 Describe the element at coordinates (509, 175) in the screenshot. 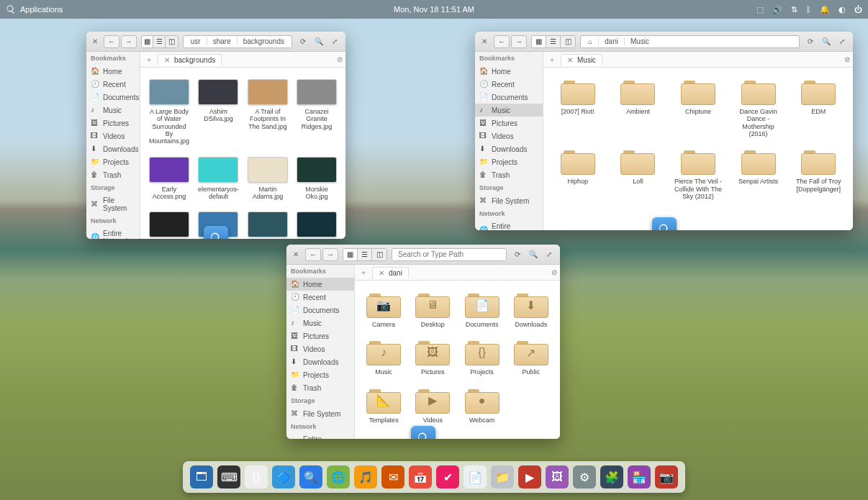

I see `sidebar-item-trash: 🗑Trash` at that location.